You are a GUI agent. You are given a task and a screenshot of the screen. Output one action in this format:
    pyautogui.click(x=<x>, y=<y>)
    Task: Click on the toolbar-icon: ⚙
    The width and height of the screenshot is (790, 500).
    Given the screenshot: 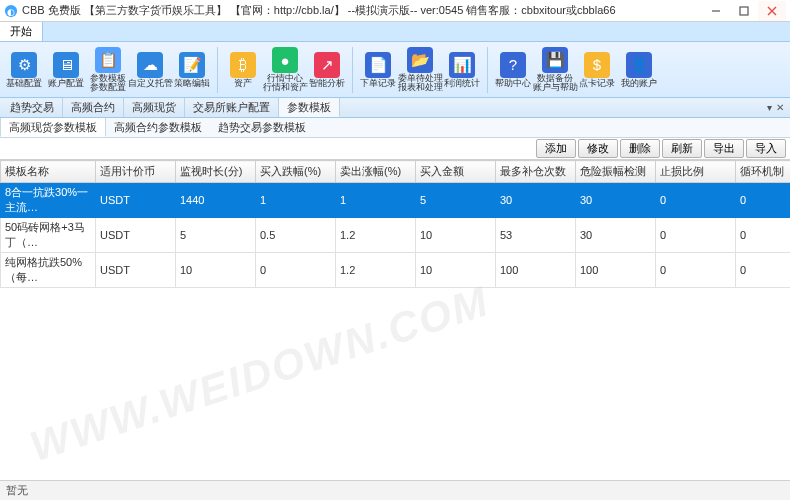 What is the action you would take?
    pyautogui.click(x=24, y=65)
    